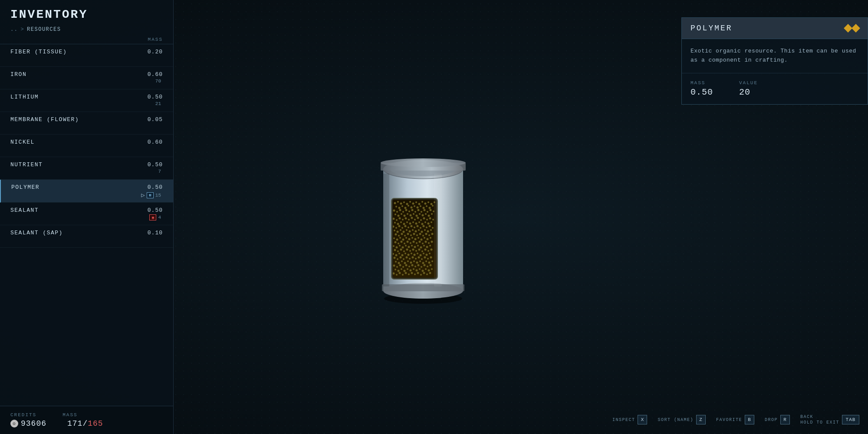  I want to click on keybind-favorite: FAVORITEB, so click(735, 420).